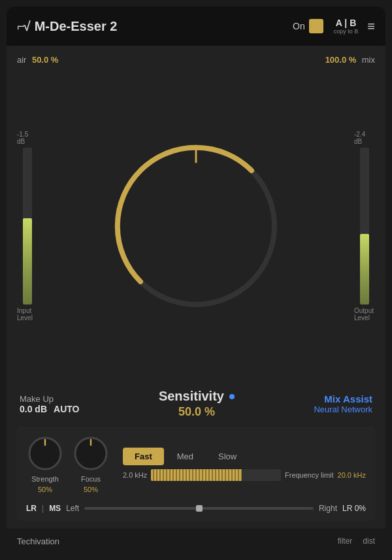 The width and height of the screenshot is (392, 560). What do you see at coordinates (346, 23) in the screenshot?
I see `ab-label: A | B` at bounding box center [346, 23].